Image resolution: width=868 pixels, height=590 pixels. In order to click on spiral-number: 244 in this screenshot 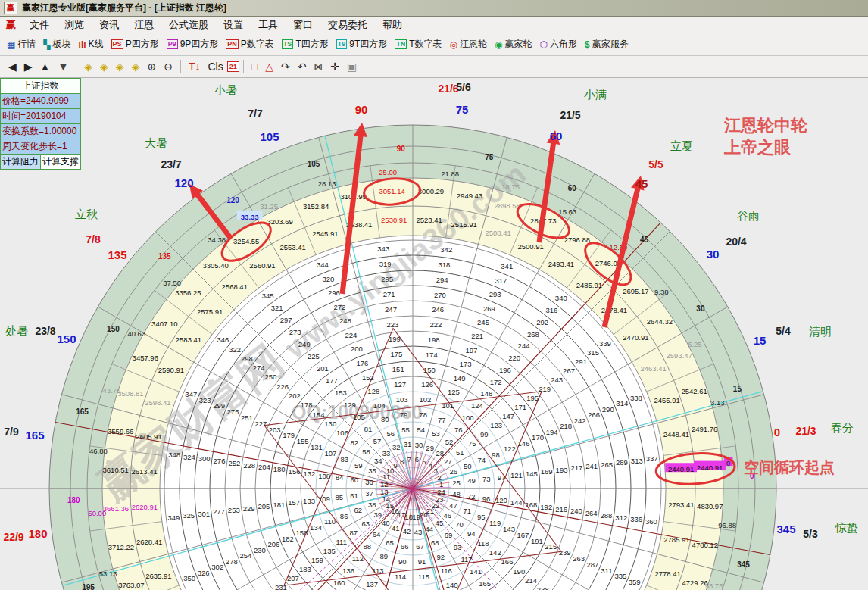, I will do `click(524, 345)`.